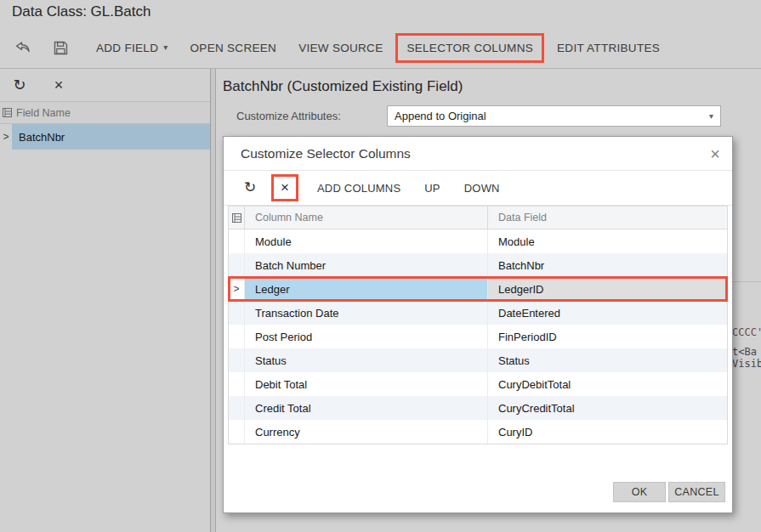  What do you see at coordinates (478, 289) in the screenshot?
I see `grid-row-ledger-selected: > Ledger LedgerID` at bounding box center [478, 289].